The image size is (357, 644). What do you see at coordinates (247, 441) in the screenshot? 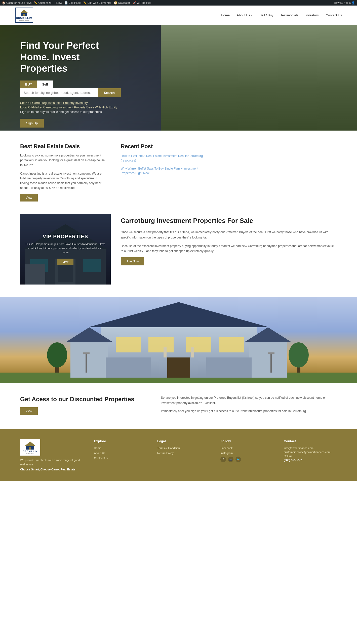
I see `footer-follow-title: Follow` at bounding box center [247, 441].